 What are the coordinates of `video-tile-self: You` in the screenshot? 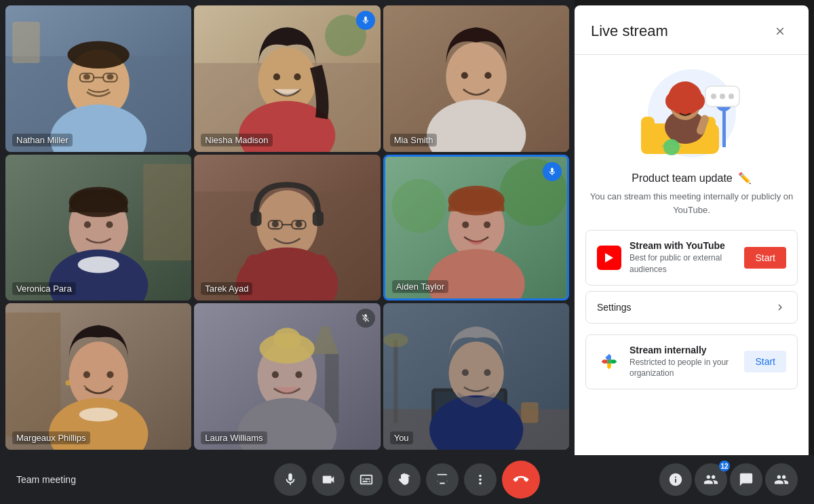 It's located at (476, 376).